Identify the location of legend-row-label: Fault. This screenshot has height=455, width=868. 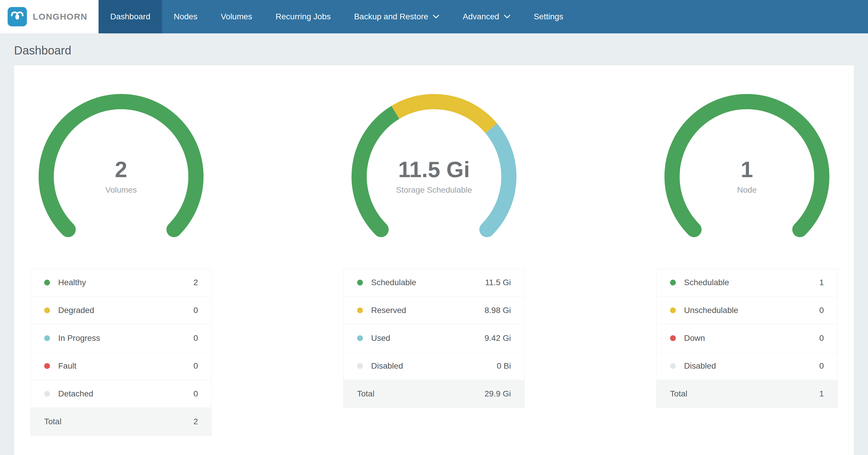
(67, 366).